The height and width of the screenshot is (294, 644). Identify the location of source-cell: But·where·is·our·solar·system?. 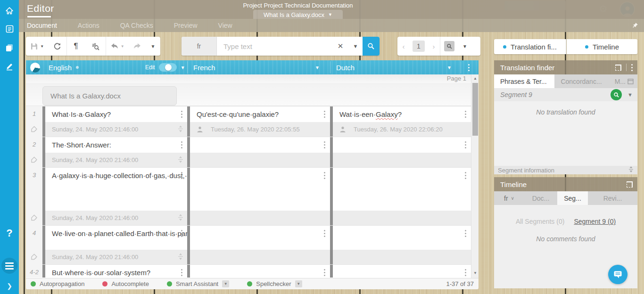
(115, 271).